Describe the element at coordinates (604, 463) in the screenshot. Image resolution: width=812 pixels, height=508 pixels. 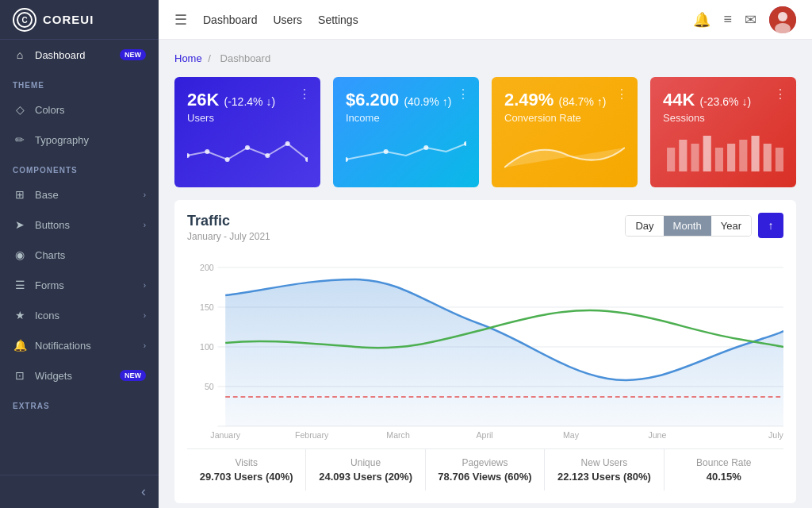
I see `footer-newusers-label: New Users` at that location.